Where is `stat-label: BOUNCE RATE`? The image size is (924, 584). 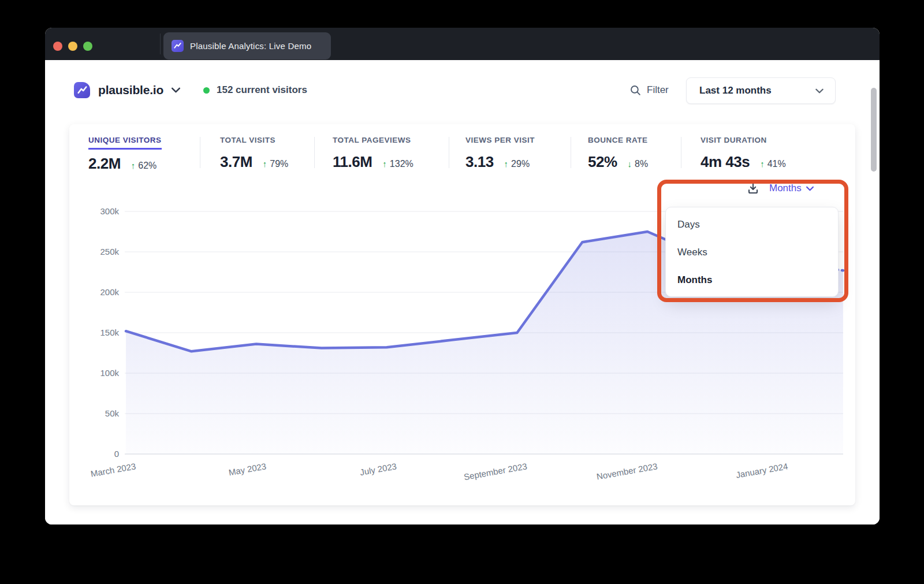
stat-label: BOUNCE RATE is located at coordinates (618, 142).